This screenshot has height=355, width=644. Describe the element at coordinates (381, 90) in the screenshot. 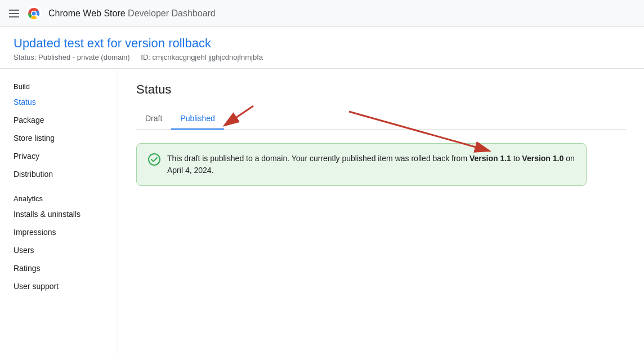

I see `content-title: Status` at that location.